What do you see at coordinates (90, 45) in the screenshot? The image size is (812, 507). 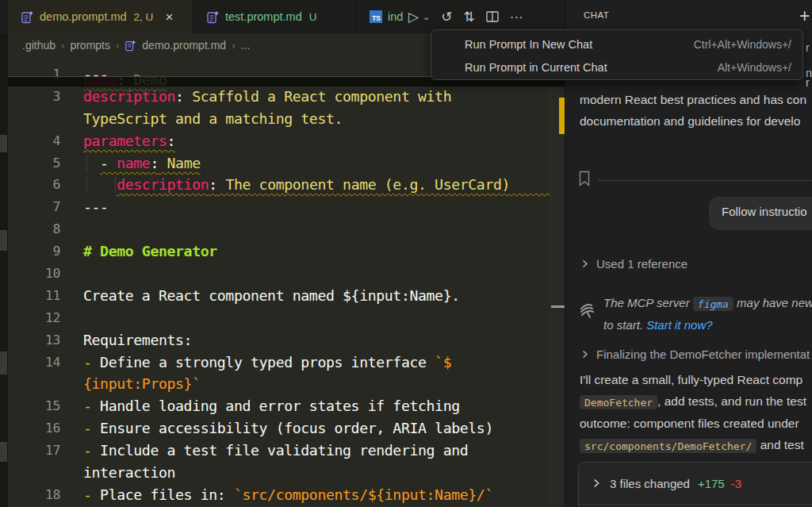 I see `breadcrumb-folder: prompts` at bounding box center [90, 45].